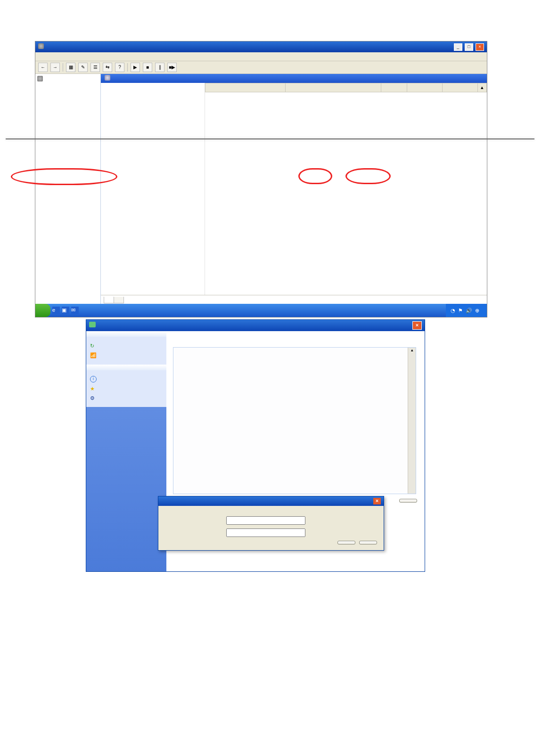  What do you see at coordinates (126, 451) in the screenshot?
I see `side-panel: ↻ 📶 i ★ ⚙` at bounding box center [126, 451].